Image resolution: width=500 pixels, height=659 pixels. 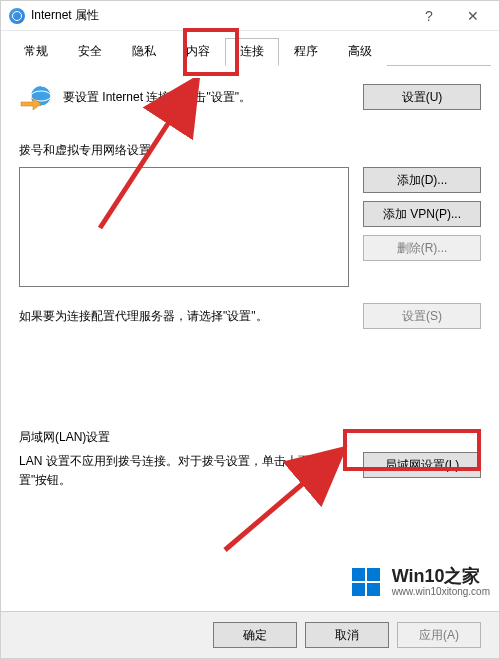 What do you see at coordinates (422, 316) in the screenshot?
I see `proxy-settings-button: 设置(S)` at bounding box center [422, 316].